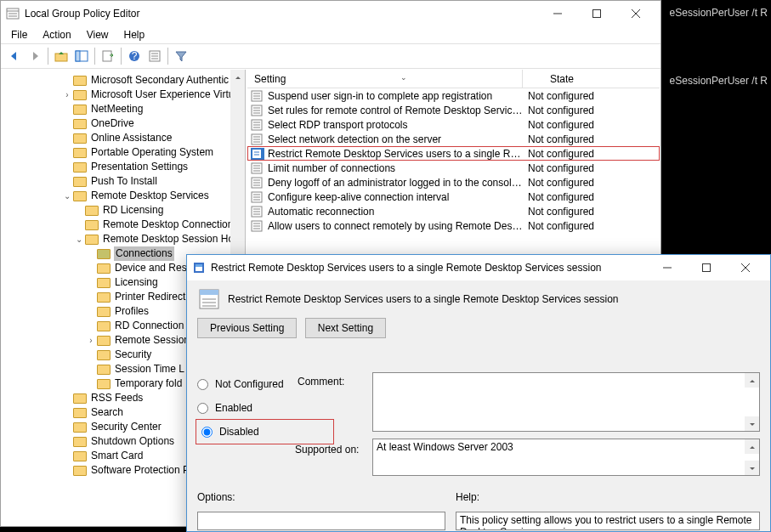 The height and width of the screenshot is (532, 771). What do you see at coordinates (454, 95) in the screenshot?
I see `setting-row: Suspend user sign-in to complete app reg…` at bounding box center [454, 95].